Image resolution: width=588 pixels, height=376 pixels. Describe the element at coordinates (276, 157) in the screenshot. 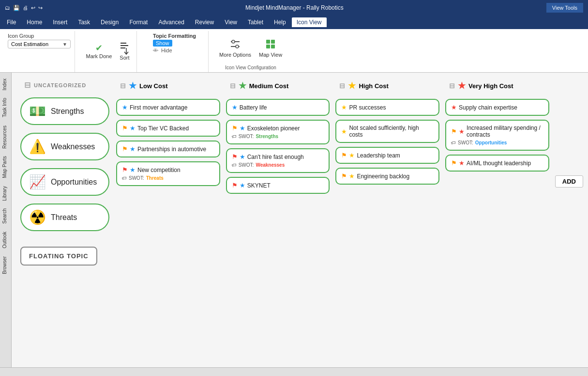

I see `cant-hire-text: Can't hire fast enough` at that location.